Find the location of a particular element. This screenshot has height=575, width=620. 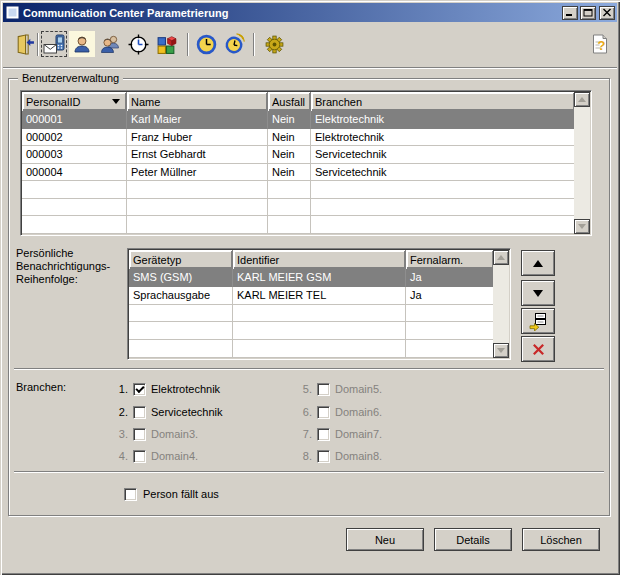

user-button is located at coordinates (82, 44).